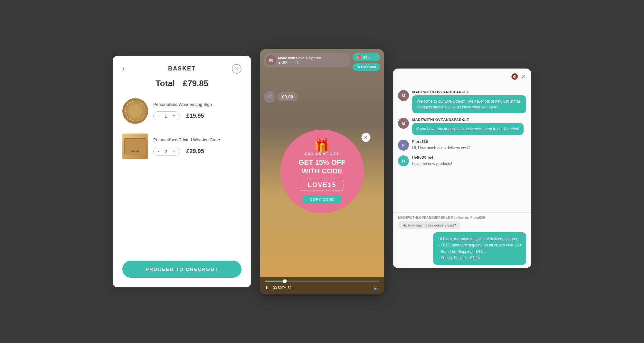 The image size is (644, 343). What do you see at coordinates (480, 248) in the screenshot?
I see `reply-bubble: Hi Flora, We have a choice of delivery o…` at bounding box center [480, 248].